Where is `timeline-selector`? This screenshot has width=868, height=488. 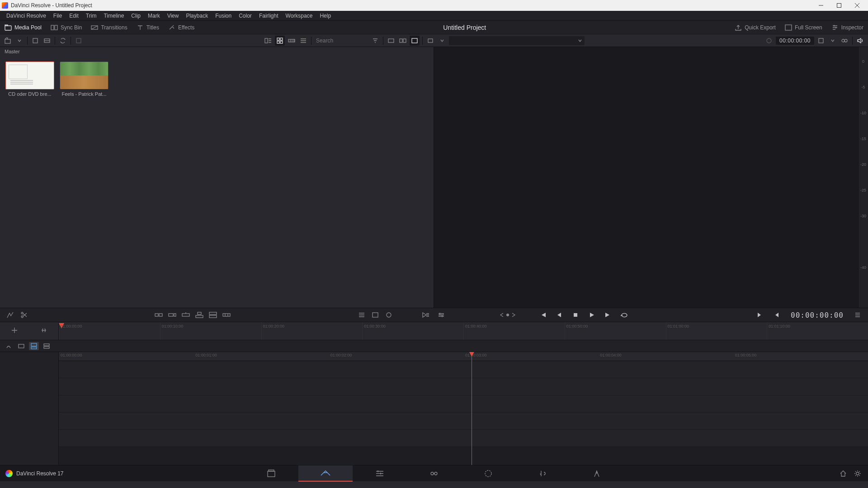 timeline-selector is located at coordinates (517, 41).